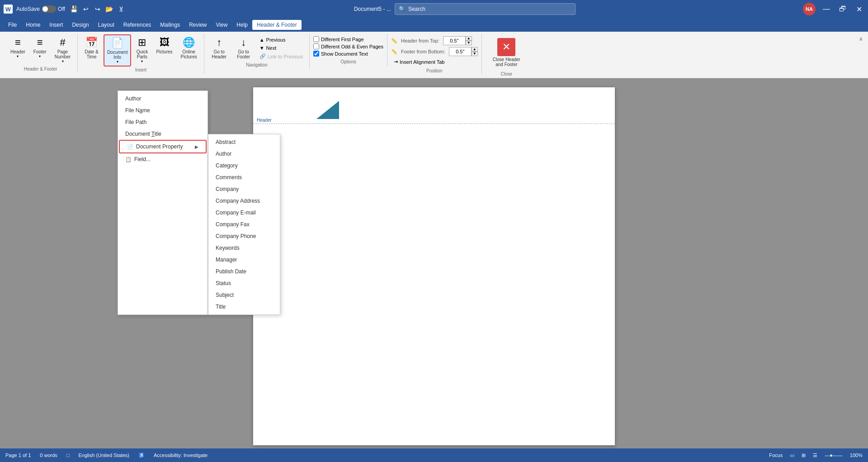 This screenshot has width=868, height=462. I want to click on pictures-button: 🖼 Pictures, so click(164, 45).